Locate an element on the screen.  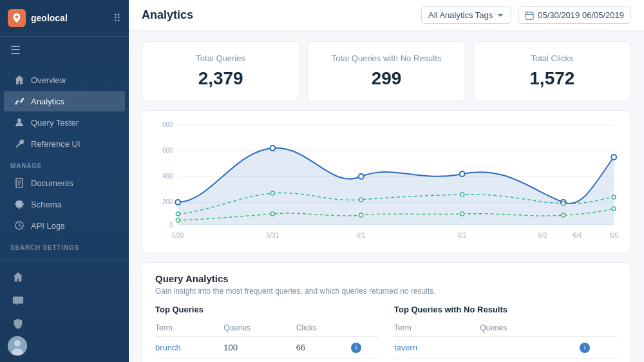
sidebar-item-synonyms: Synonyms is located at coordinates (64, 257).